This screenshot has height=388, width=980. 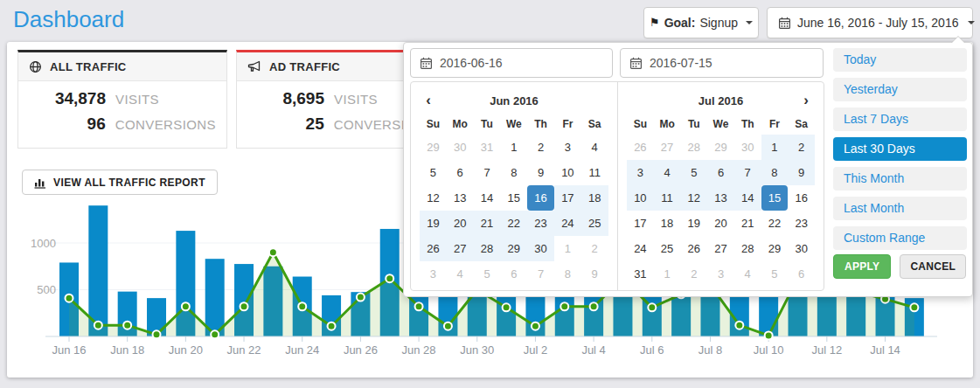 I want to click on calendar-day: 16, so click(x=801, y=197).